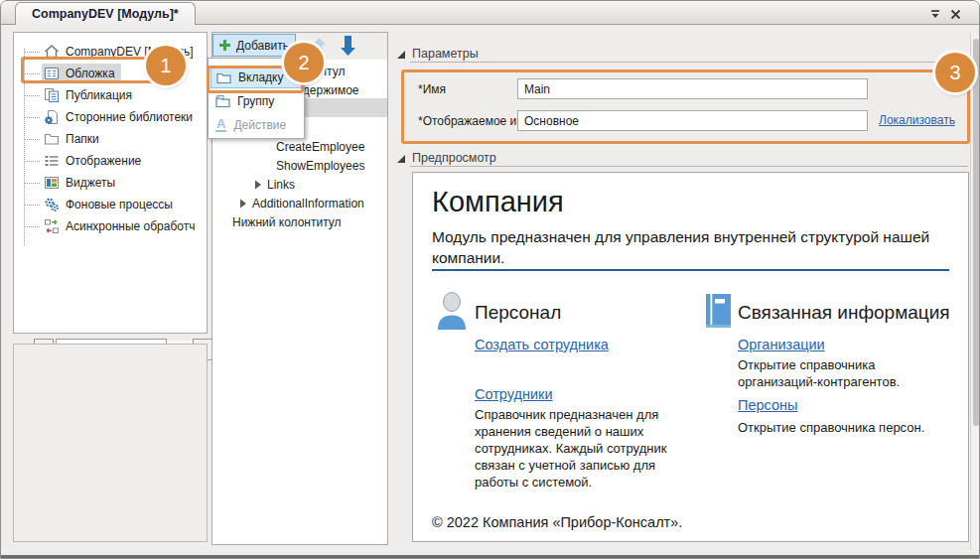  I want to click on move-down-button, so click(348, 46).